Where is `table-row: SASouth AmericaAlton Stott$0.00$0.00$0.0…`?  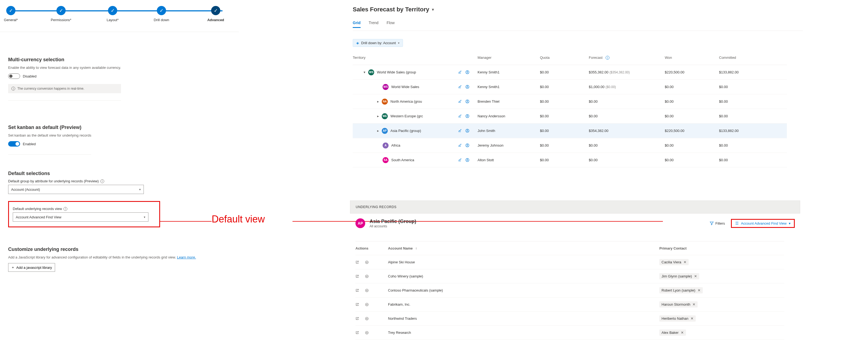 table-row: SASouth AmericaAlton Stott$0.00$0.00$0.0… is located at coordinates (570, 160).